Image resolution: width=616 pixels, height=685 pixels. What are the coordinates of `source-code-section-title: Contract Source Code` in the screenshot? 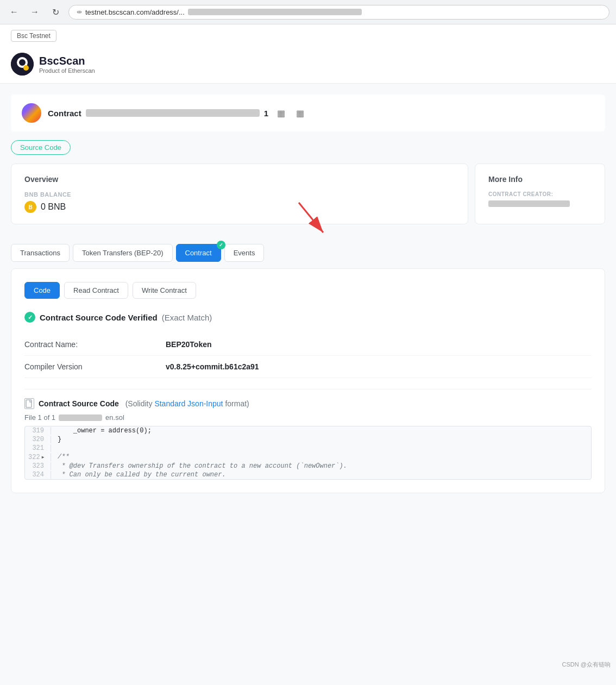 It's located at (79, 404).